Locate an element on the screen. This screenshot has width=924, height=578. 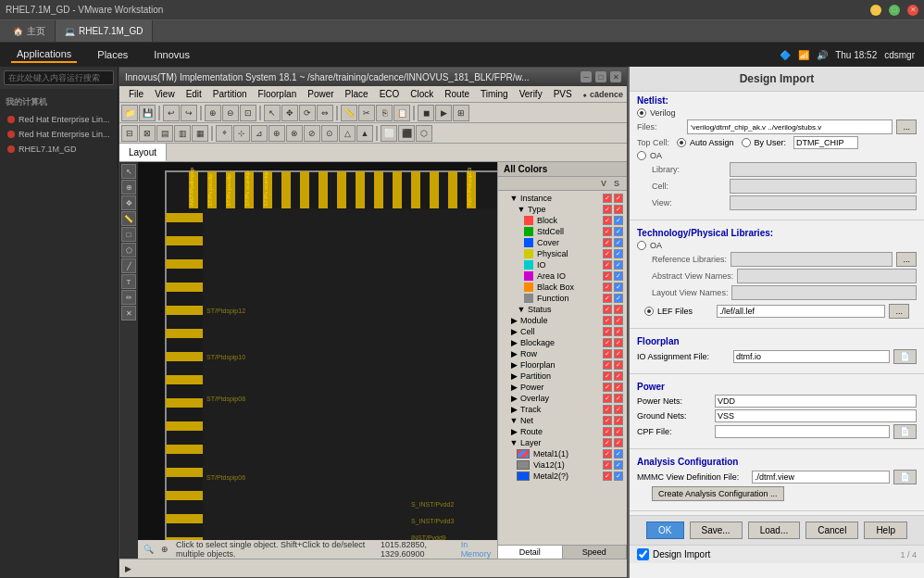
io-assign-input is located at coordinates (811, 357).